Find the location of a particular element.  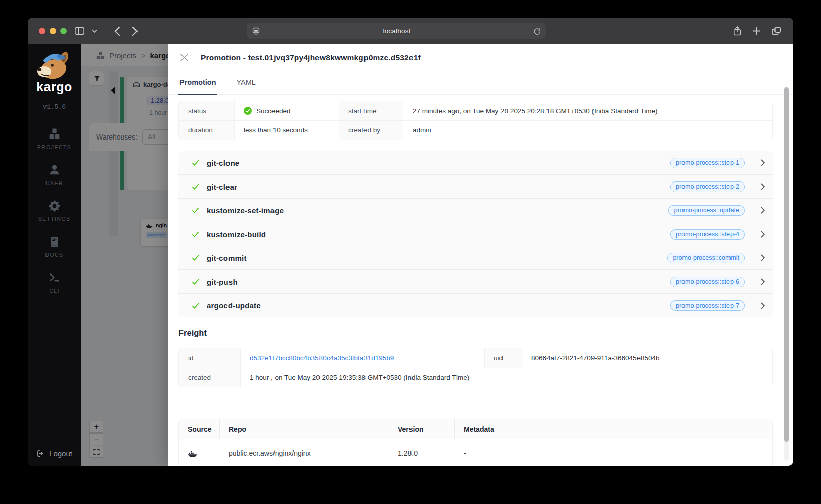

address-bar: localhost is located at coordinates (396, 31).